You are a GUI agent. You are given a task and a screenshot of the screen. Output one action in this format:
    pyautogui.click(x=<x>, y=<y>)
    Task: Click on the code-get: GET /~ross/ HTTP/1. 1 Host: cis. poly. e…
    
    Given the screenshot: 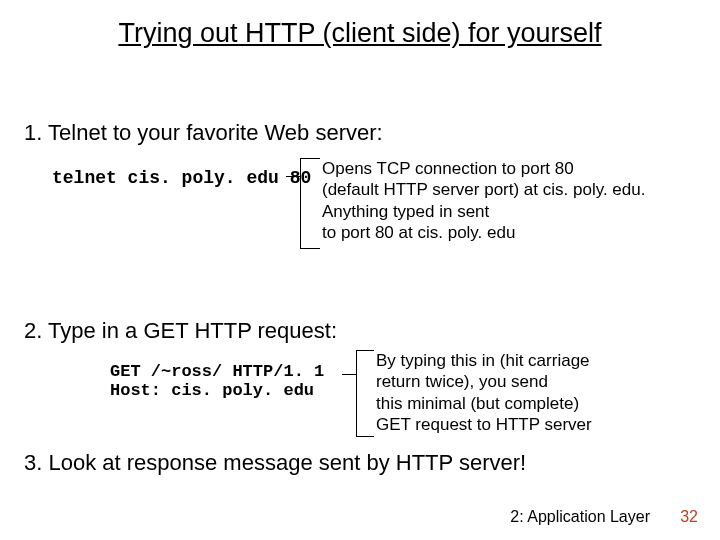 What is the action you would take?
    pyautogui.click(x=217, y=381)
    